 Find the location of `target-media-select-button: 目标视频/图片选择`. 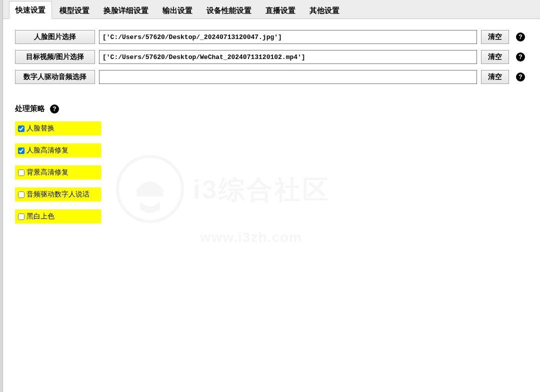

target-media-select-button: 目标视频/图片选择 is located at coordinates (55, 57).